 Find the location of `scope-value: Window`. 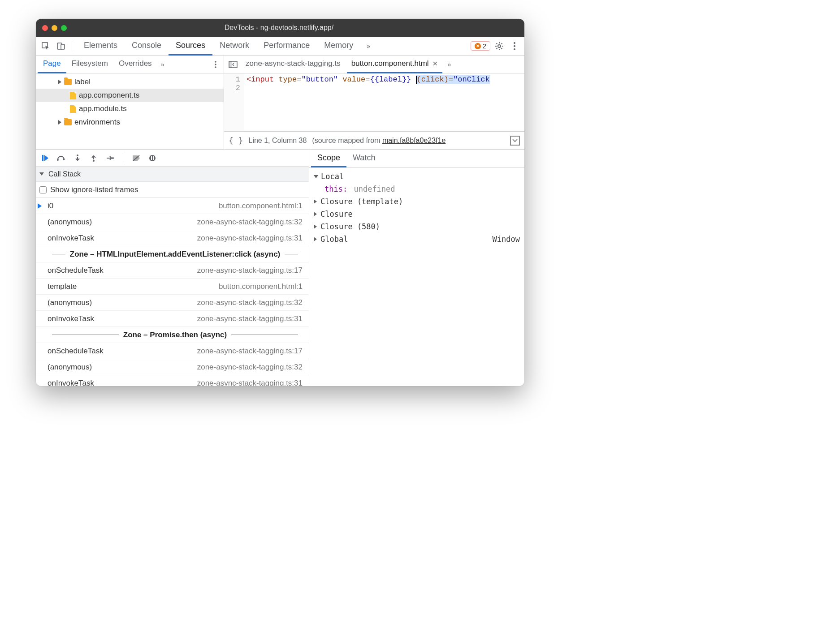

scope-value: Window is located at coordinates (506, 239).